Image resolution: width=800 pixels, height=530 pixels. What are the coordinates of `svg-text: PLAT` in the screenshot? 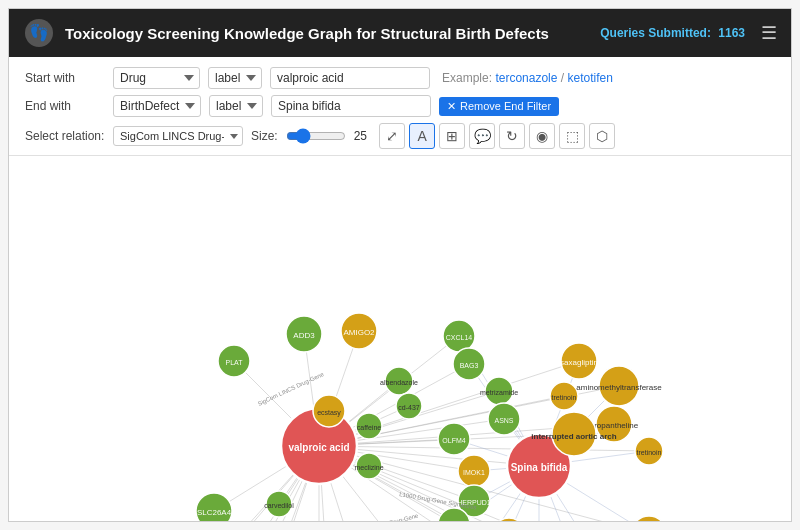 It's located at (235, 362).